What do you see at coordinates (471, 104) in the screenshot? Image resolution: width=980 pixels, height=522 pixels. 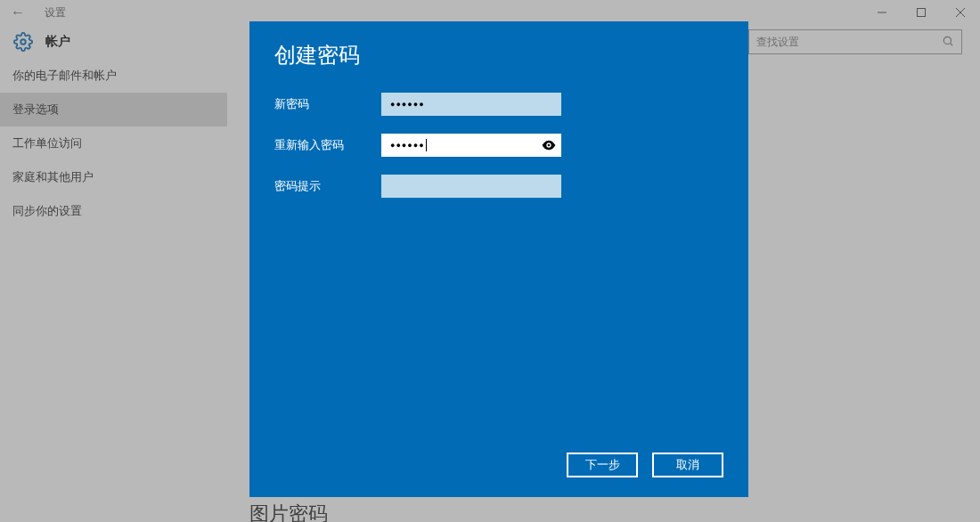 I see `new-password-input: ●●●●●●` at bounding box center [471, 104].